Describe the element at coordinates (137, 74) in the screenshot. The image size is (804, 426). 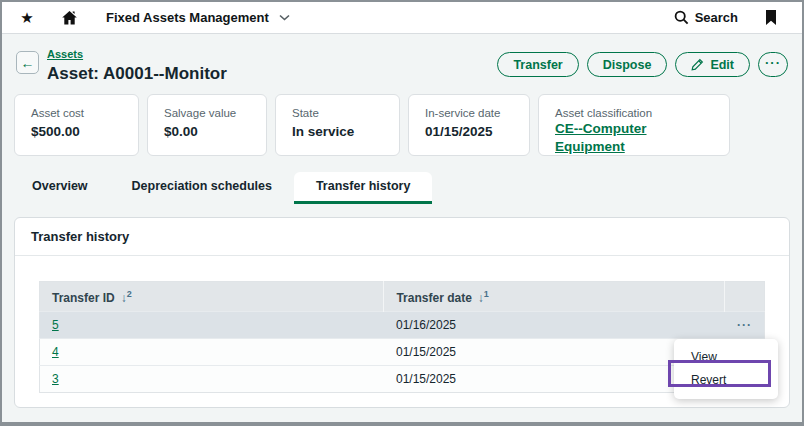
I see `page-title: Asset: A0001--Monitor` at that location.